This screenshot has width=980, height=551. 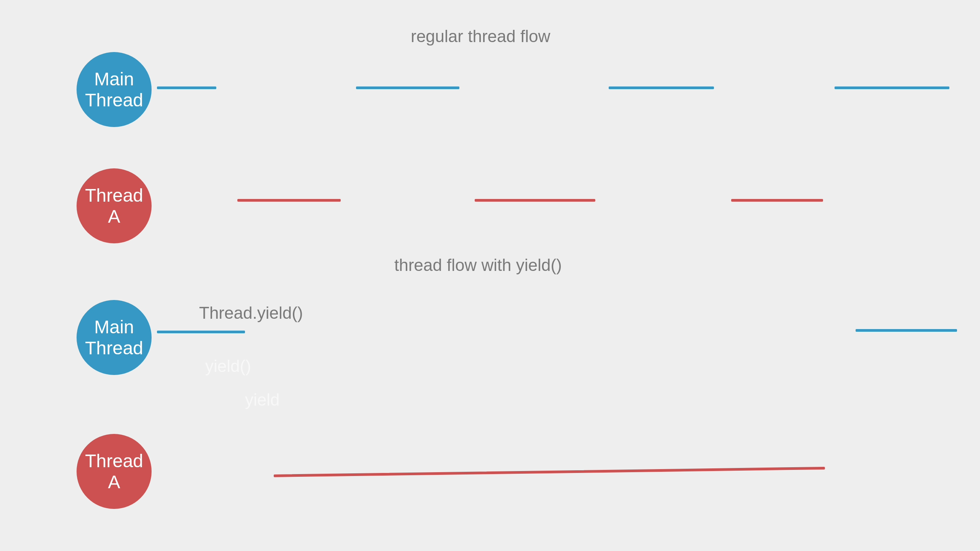 What do you see at coordinates (114, 217) in the screenshot?
I see `circle-label-thread-a-2: A` at bounding box center [114, 217].